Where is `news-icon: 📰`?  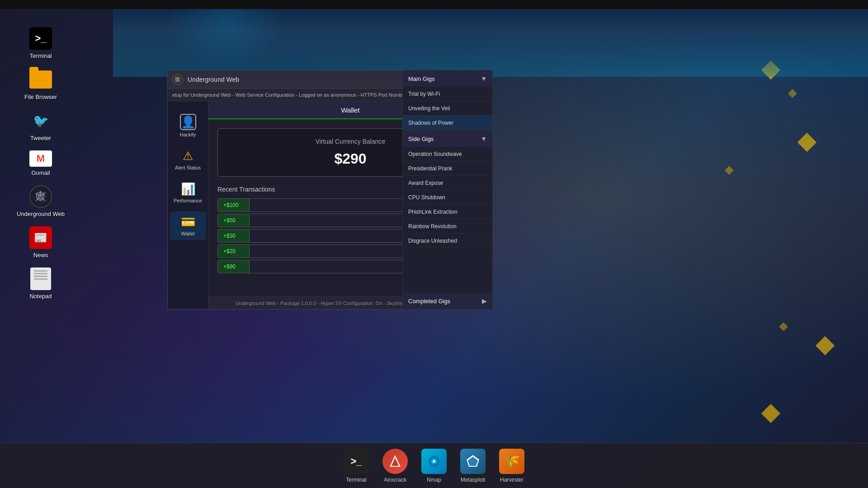 news-icon: 📰 is located at coordinates (41, 238).